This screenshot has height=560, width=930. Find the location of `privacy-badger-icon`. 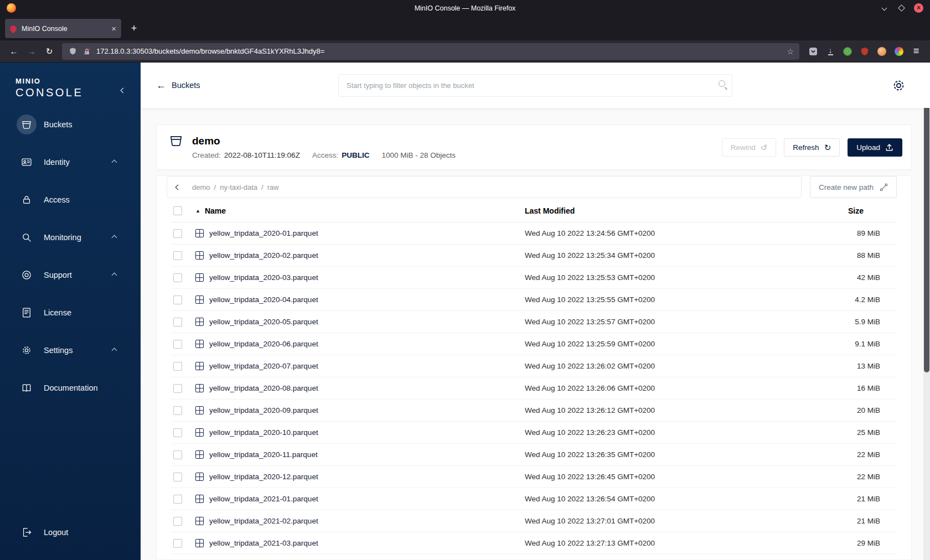

privacy-badger-icon is located at coordinates (848, 51).